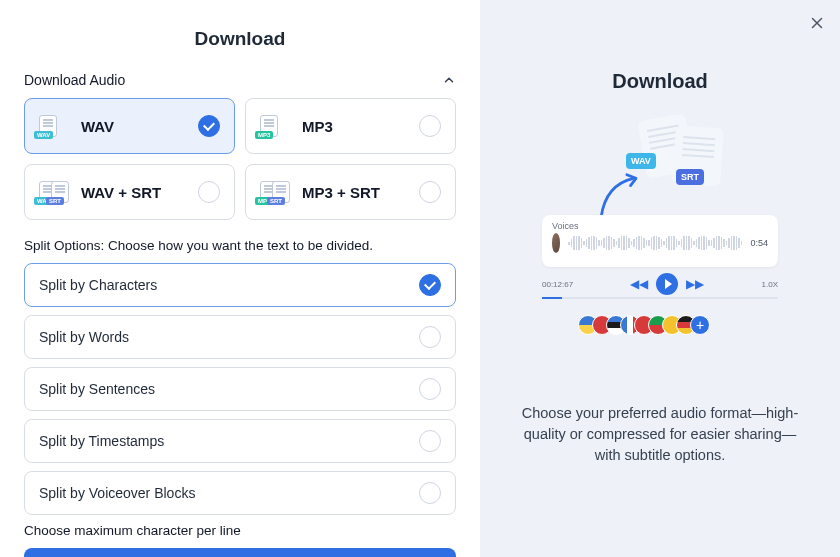  Describe the element at coordinates (134, 192) in the screenshot. I see `format-label: WAV + SRT` at that location.